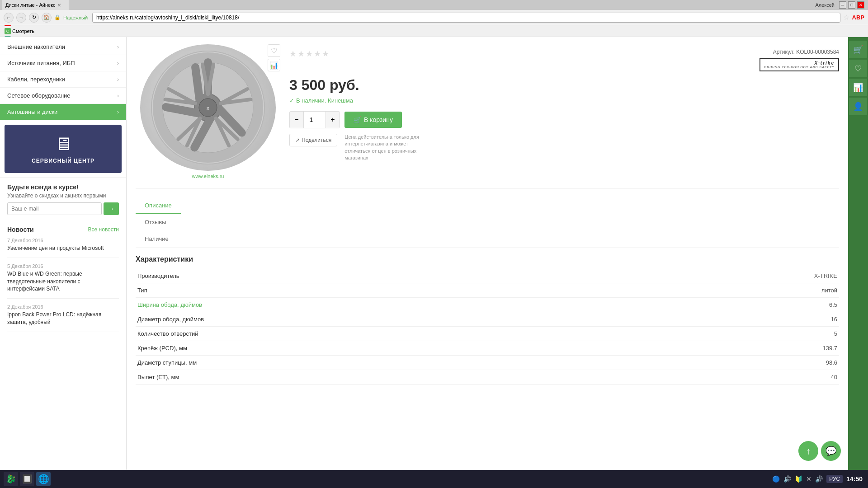 The image size is (868, 488). I want to click on add-to-cart-button: 🛒 В корзину, so click(373, 120).